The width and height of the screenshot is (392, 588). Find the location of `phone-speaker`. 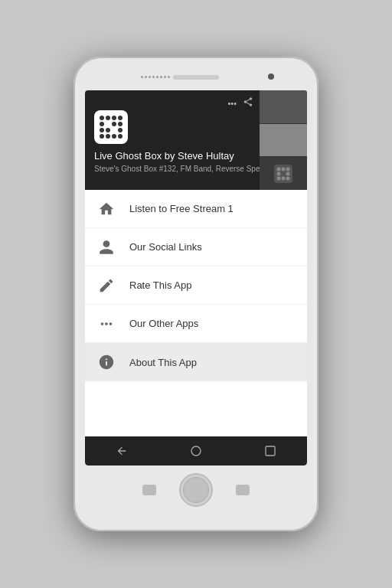

phone-speaker is located at coordinates (196, 77).